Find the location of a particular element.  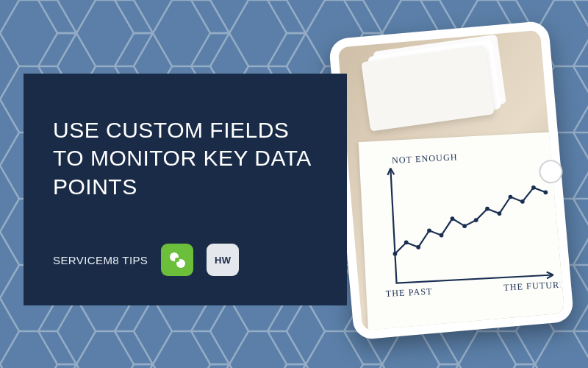

servicem8-logo-icon is located at coordinates (177, 260).